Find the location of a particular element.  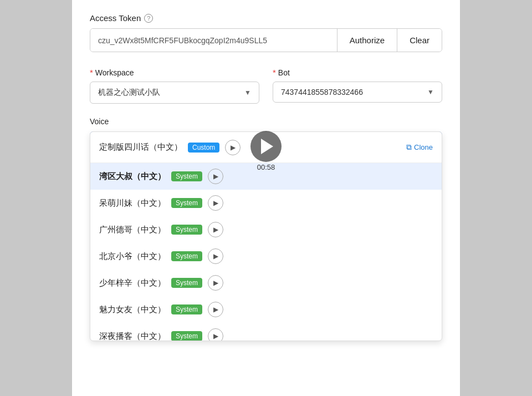

workspace-chevron-icon: ▼ is located at coordinates (248, 93).